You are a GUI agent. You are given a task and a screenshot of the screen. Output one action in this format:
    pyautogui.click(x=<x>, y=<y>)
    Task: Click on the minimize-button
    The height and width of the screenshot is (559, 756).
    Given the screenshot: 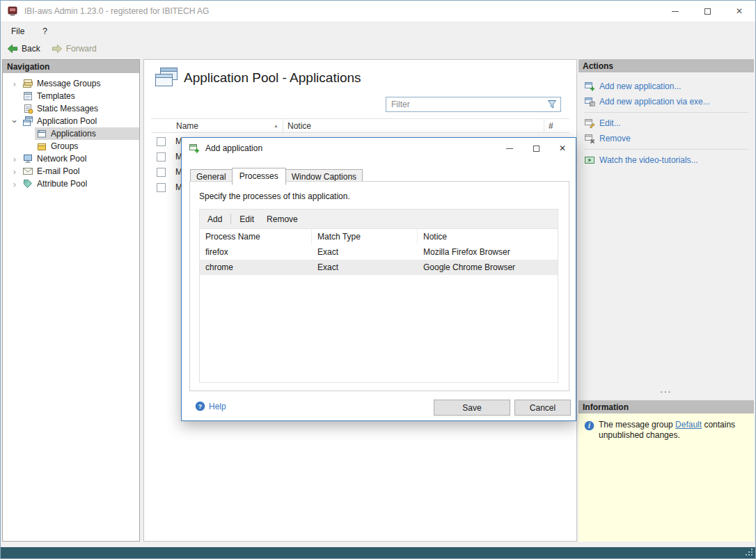 What is the action you would take?
    pyautogui.click(x=675, y=11)
    